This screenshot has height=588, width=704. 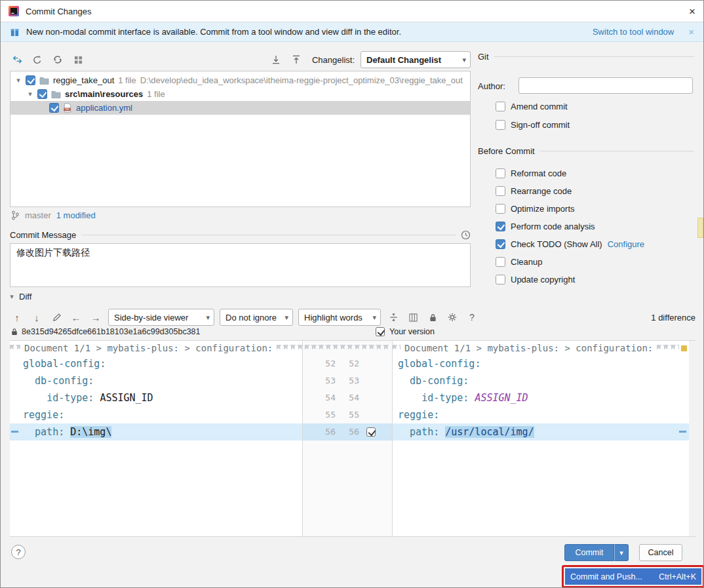 I want to click on left-breadcrumb-row: Document 1/1 > mybatis-plus: > configura…, so click(x=156, y=348).